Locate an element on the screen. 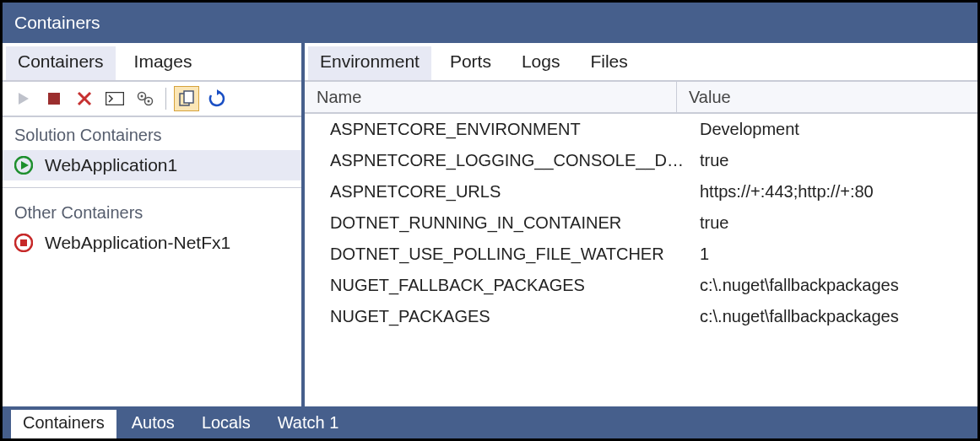  column-name: Name is located at coordinates (490, 98).